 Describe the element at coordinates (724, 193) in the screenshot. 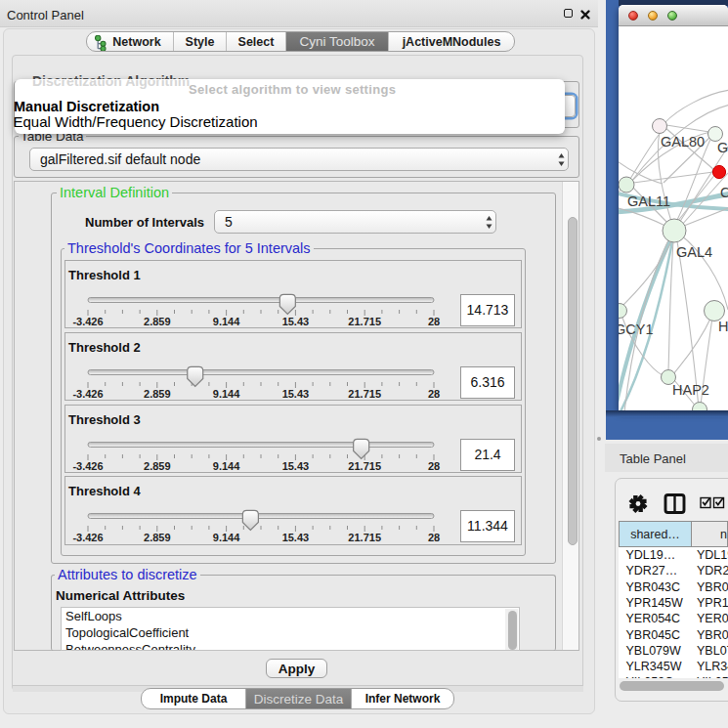

I see `svg-text: C` at that location.